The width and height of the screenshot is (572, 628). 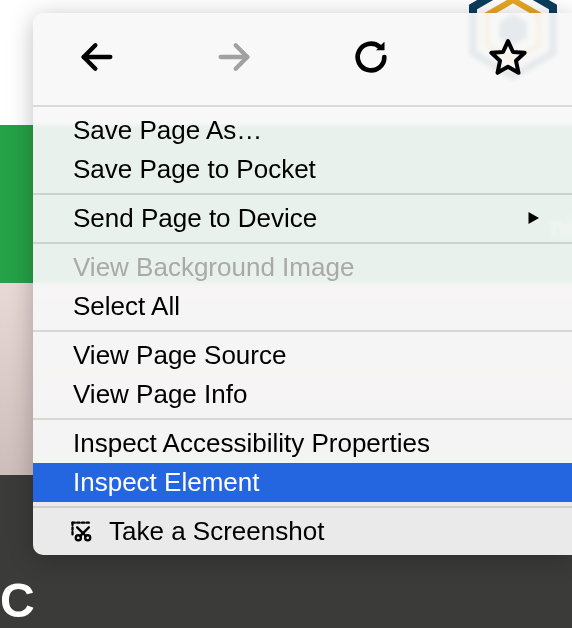 What do you see at coordinates (97, 59) in the screenshot?
I see `back-icon` at bounding box center [97, 59].